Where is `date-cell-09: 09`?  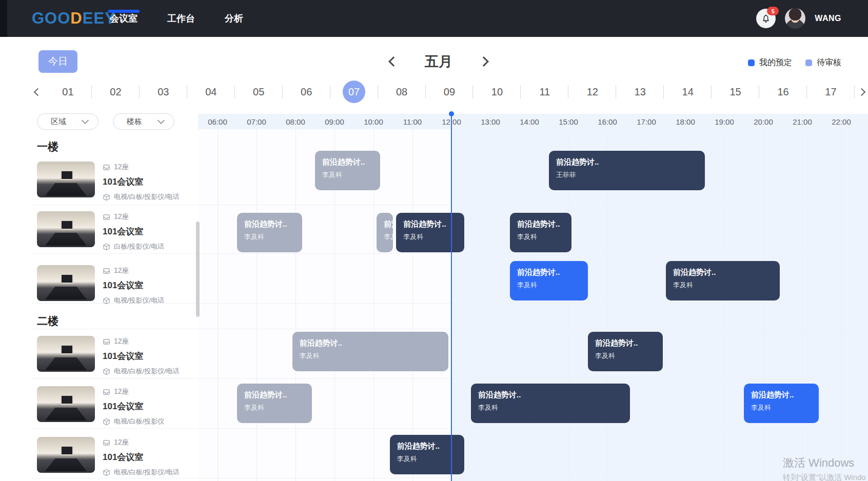 date-cell-09: 09 is located at coordinates (449, 92).